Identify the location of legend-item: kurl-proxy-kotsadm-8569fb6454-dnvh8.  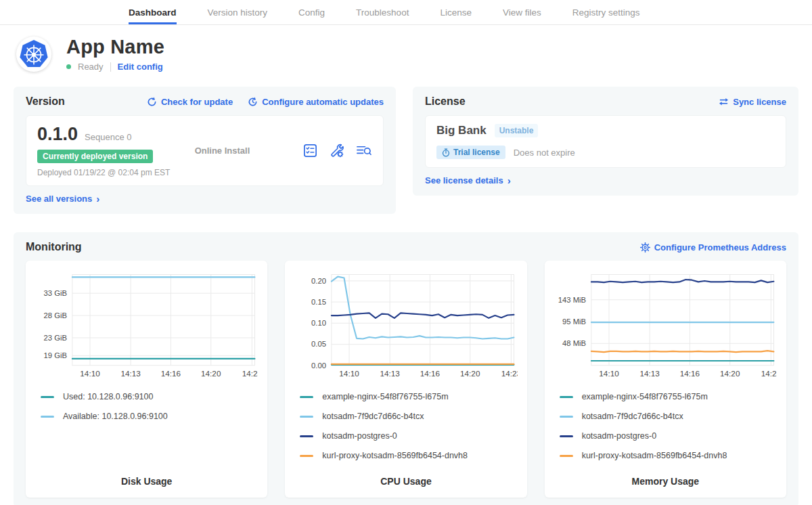
(409, 456).